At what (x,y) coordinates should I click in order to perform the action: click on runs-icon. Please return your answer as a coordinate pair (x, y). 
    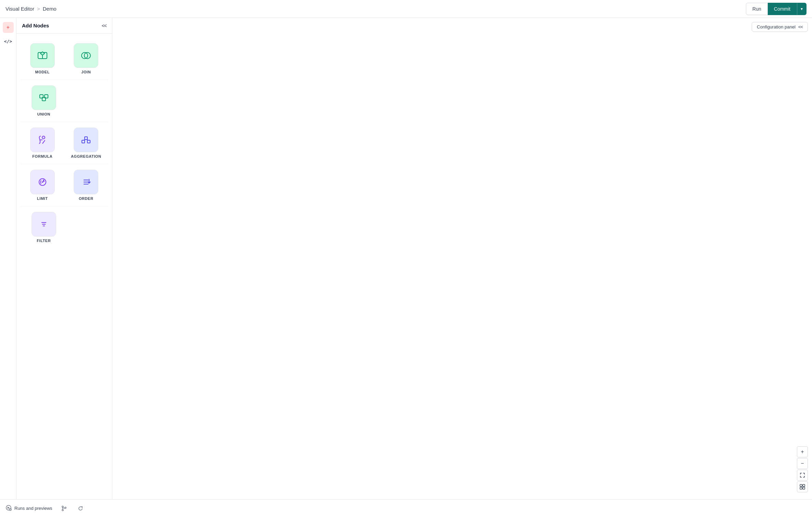
    Looking at the image, I should click on (9, 508).